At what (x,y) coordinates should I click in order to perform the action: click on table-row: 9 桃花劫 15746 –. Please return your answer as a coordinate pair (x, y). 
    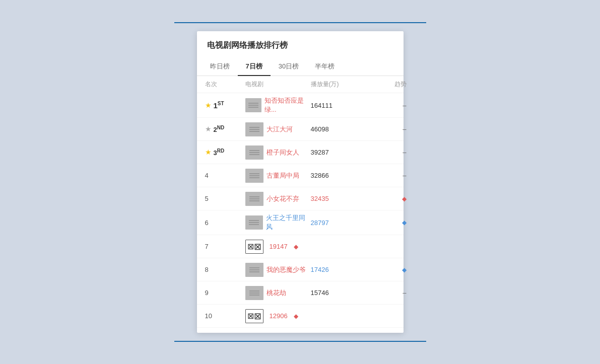
    Looking at the image, I should click on (300, 293).